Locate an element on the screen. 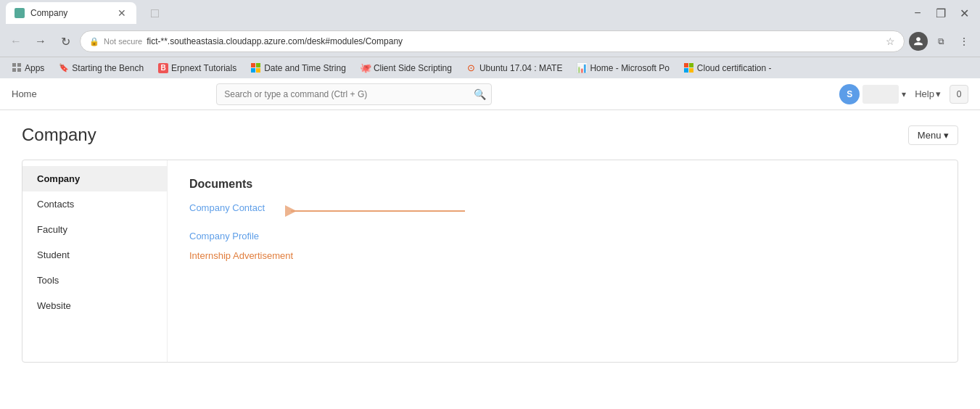 The image size is (980, 409). bookmark-client-scripting: 🐙 Client Side Scripting is located at coordinates (406, 68).